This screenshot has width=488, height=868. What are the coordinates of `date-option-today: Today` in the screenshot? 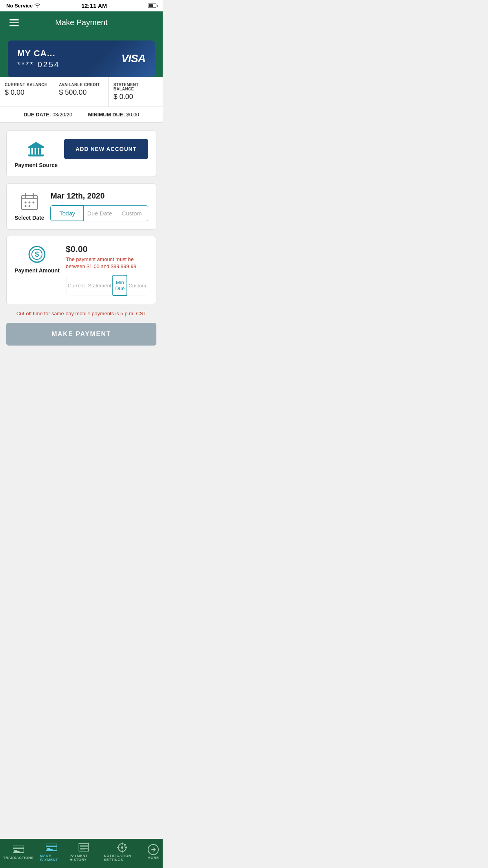 It's located at (67, 213).